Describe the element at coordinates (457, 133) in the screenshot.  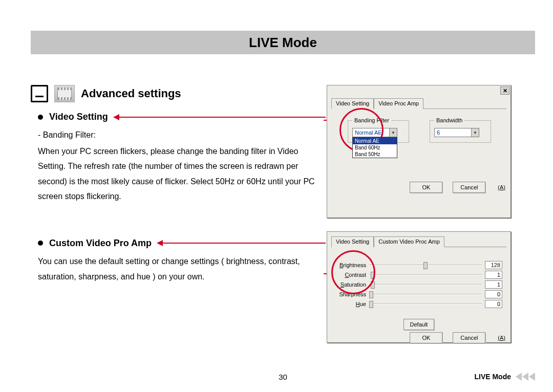
I see `bandwidth-combo: 6 ▼` at that location.